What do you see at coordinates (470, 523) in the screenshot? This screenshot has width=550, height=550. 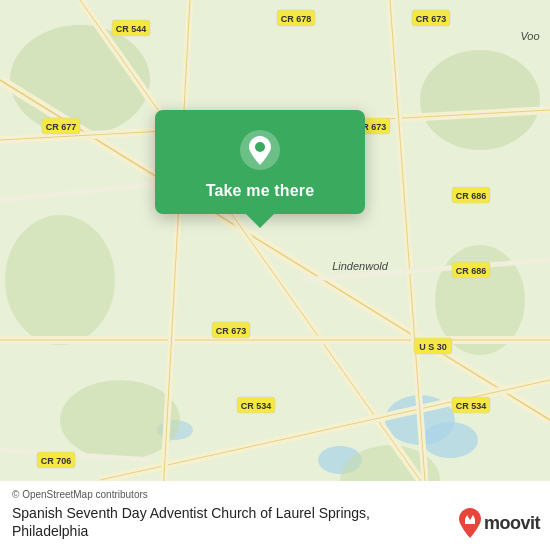 I see `moovit-pin-icon` at bounding box center [470, 523].